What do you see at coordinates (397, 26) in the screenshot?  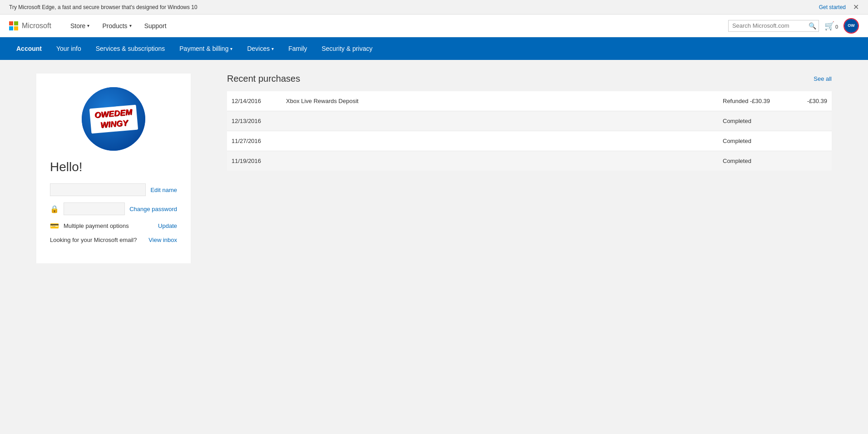 I see `nav-links: Store ▾ Products ▾ Support` at bounding box center [397, 26].